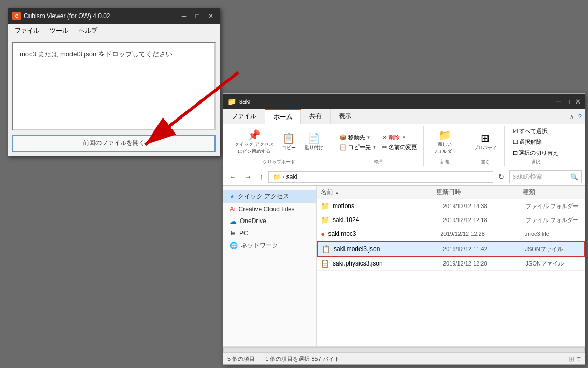  Describe the element at coordinates (358, 147) in the screenshot. I see `copy-to-button: 📋 コピー先 ▼` at that location.